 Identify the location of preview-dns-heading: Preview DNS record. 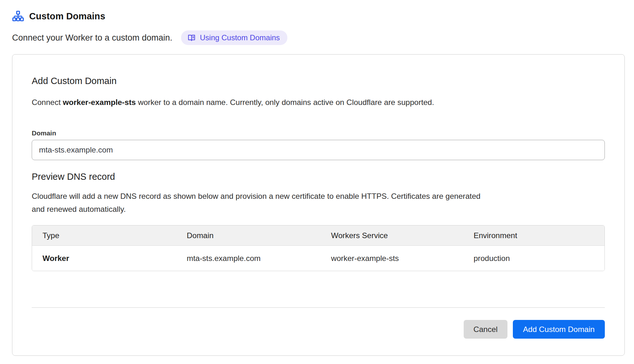
(318, 177).